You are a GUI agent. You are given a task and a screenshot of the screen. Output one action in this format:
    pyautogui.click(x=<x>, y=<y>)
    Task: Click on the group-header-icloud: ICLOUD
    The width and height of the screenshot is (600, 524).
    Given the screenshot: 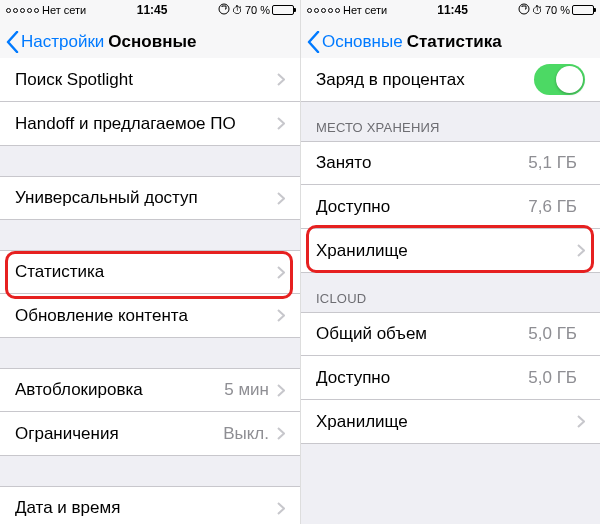 What is the action you would take?
    pyautogui.click(x=450, y=292)
    